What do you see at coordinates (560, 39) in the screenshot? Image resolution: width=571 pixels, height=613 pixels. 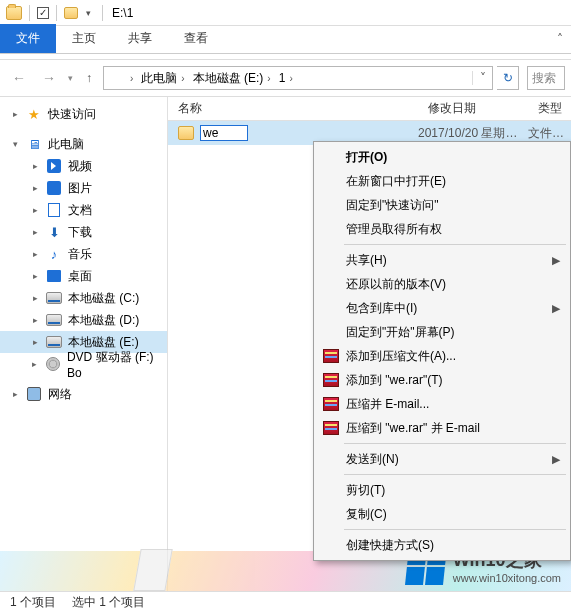 I see `collapse-ribbon-icon: ˄` at bounding box center [560, 39].